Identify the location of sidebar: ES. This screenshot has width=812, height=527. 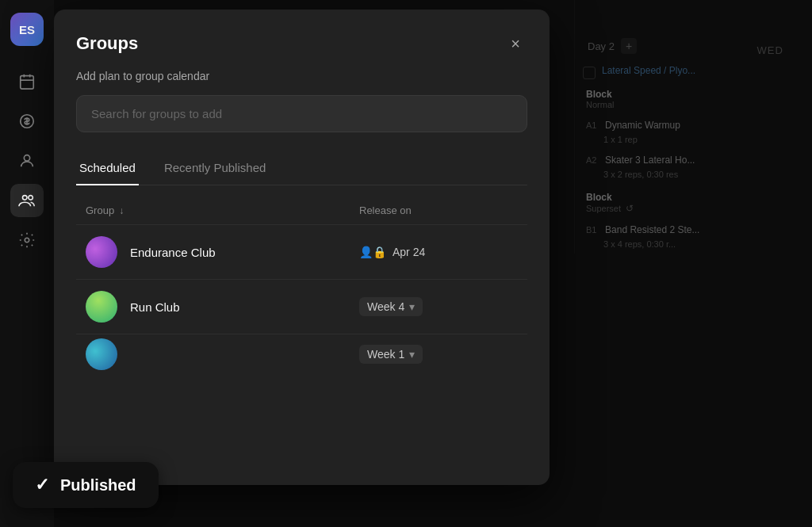
(27, 263).